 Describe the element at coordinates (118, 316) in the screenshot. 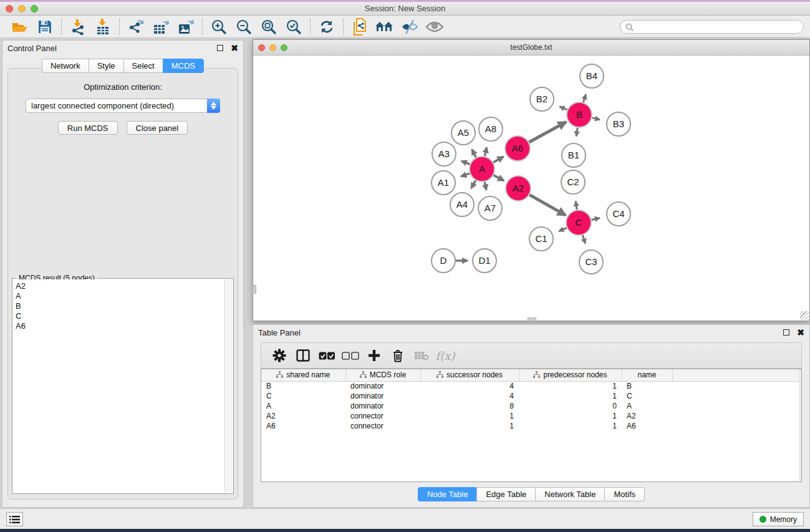

I see `result-item: C` at that location.